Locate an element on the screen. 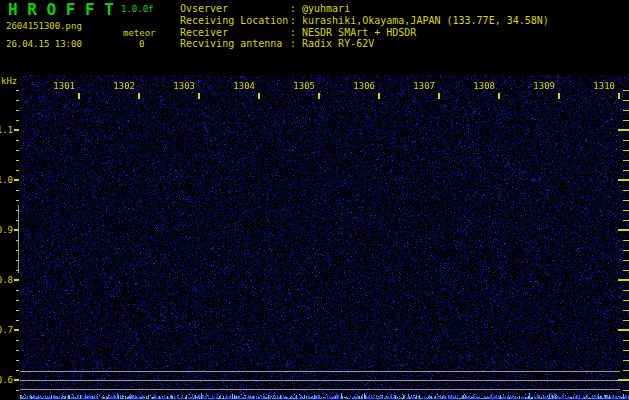 Image resolution: width=629 pixels, height=400 pixels. station-info-row: Receiver:NESDR SMArt + HDSDR is located at coordinates (298, 33).